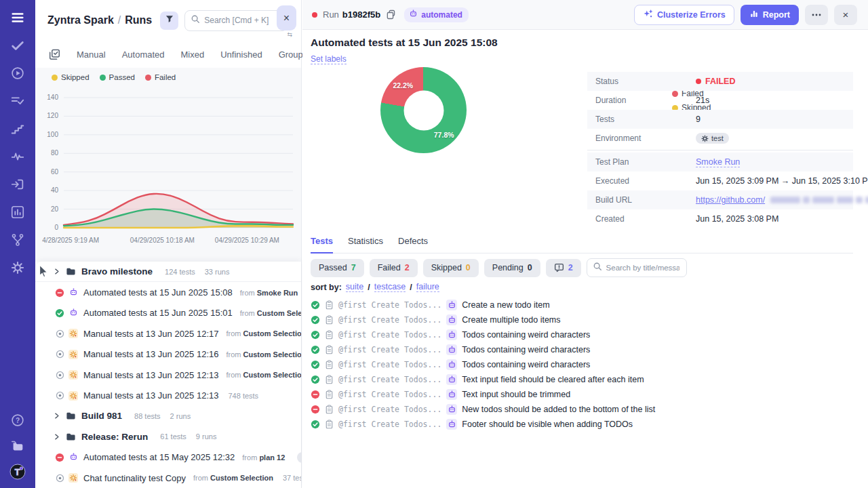 The width and height of the screenshot is (868, 488). Describe the element at coordinates (18, 268) in the screenshot. I see `gear-icon` at that location.